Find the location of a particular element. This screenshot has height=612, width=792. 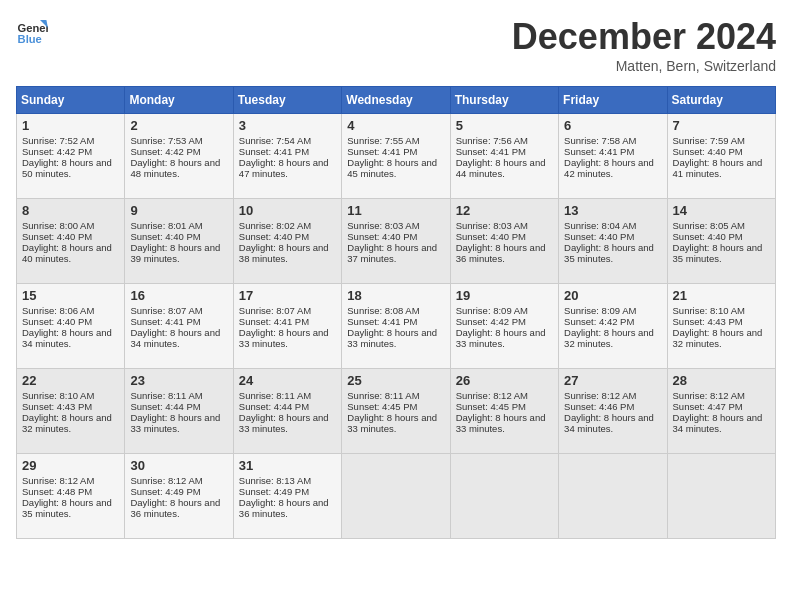

day-number: 3 is located at coordinates (288, 126).